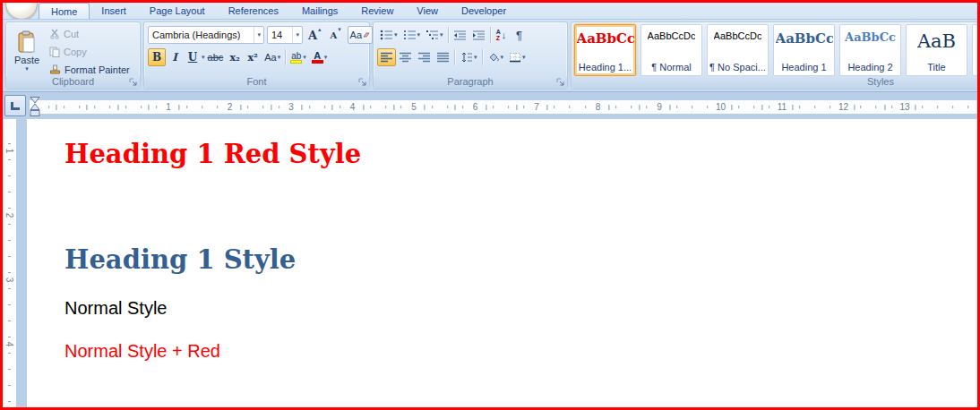 The height and width of the screenshot is (410, 980). I want to click on tab-view: View, so click(427, 11).